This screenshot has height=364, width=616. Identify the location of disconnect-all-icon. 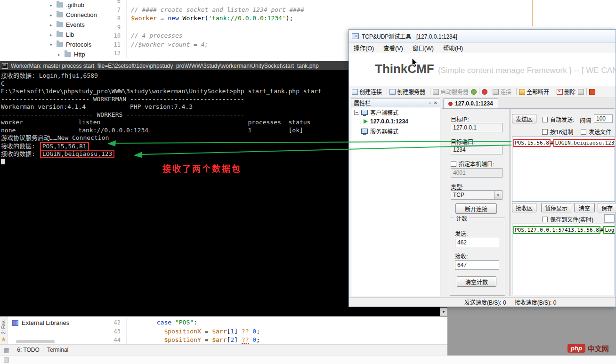
(522, 92).